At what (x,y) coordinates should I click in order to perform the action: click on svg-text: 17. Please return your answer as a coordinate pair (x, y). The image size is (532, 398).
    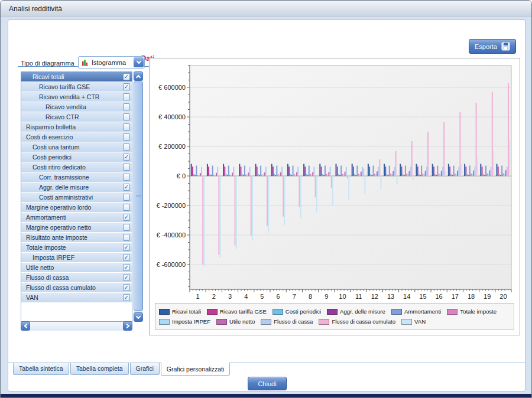
    Looking at the image, I should click on (455, 296).